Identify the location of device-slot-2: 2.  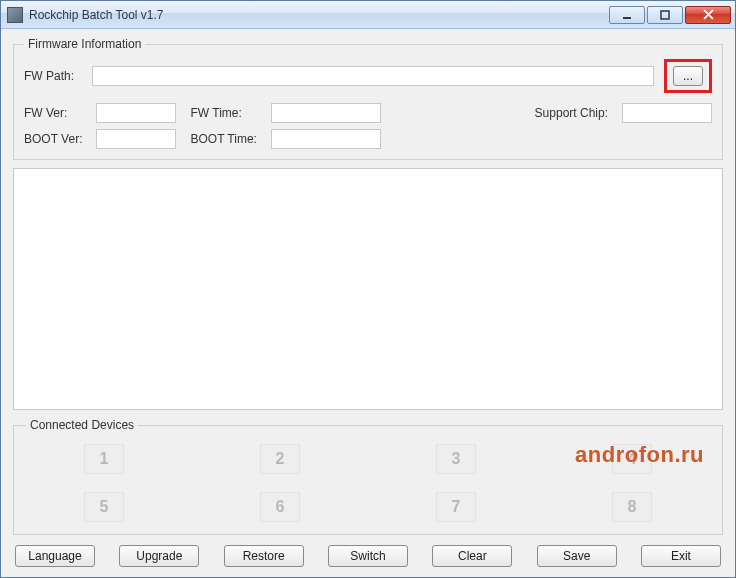
(280, 459).